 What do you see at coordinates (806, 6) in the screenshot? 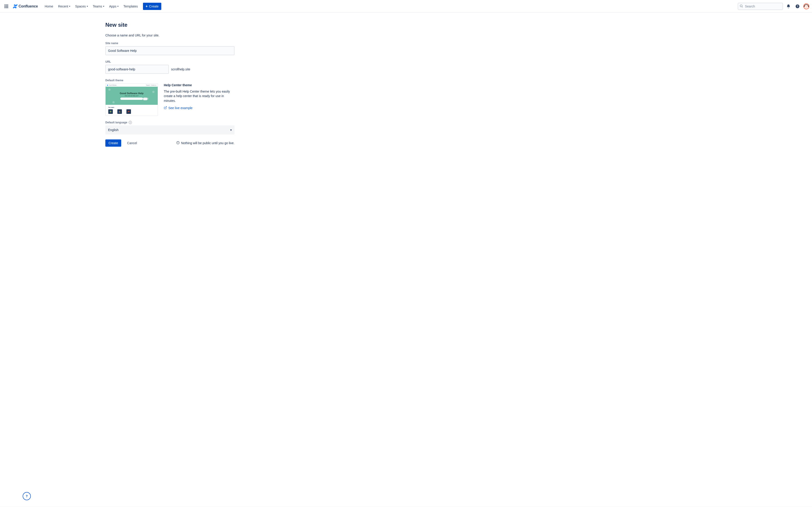
I see `profile-avatar` at bounding box center [806, 6].